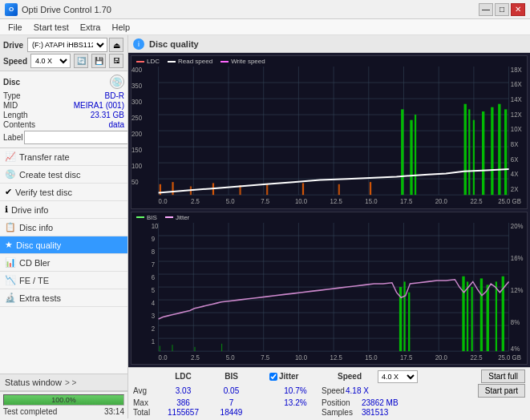 This screenshot has width=530, height=420. What do you see at coordinates (517, 226) in the screenshot?
I see `svg-text: 20%` at bounding box center [517, 226].